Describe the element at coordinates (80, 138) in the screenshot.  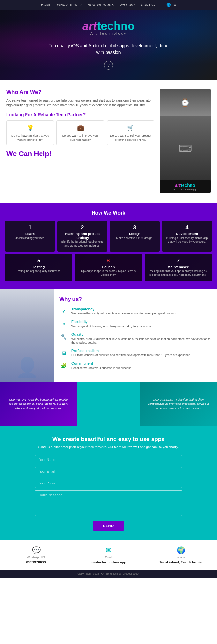
I see `card-business-text: Do you want to improve your business tas…` at that location.